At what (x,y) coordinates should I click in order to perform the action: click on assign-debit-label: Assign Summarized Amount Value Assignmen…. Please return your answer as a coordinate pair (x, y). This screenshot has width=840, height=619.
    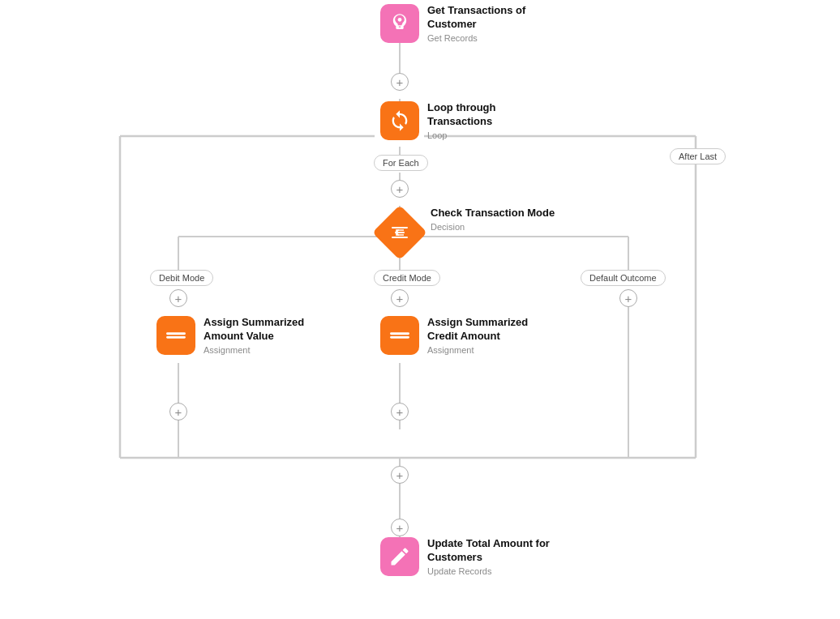
    Looking at the image, I should click on (263, 335).